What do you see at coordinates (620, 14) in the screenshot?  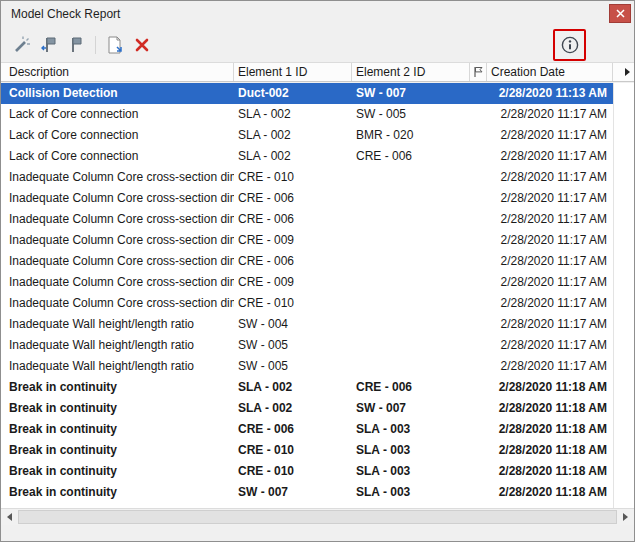 I see `close-icon` at bounding box center [620, 14].